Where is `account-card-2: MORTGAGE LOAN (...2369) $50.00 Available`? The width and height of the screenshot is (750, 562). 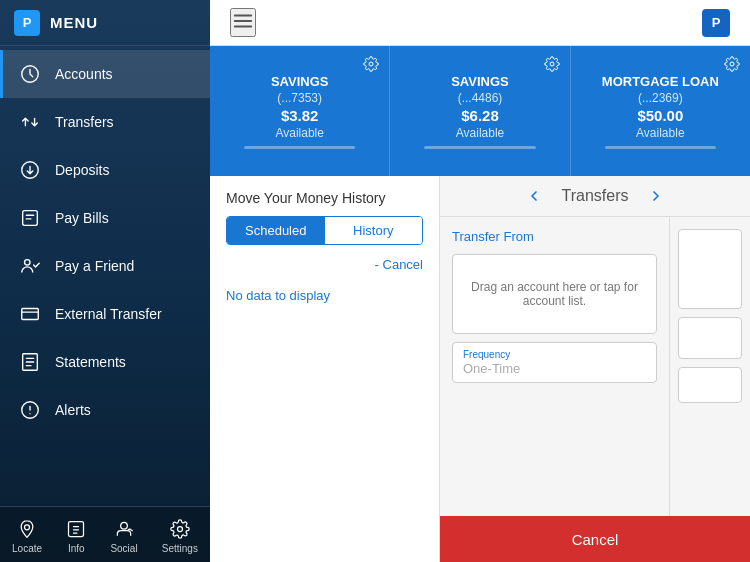
account-card-2: MORTGAGE LOAN (...2369) $50.00 Available is located at coordinates (660, 111).